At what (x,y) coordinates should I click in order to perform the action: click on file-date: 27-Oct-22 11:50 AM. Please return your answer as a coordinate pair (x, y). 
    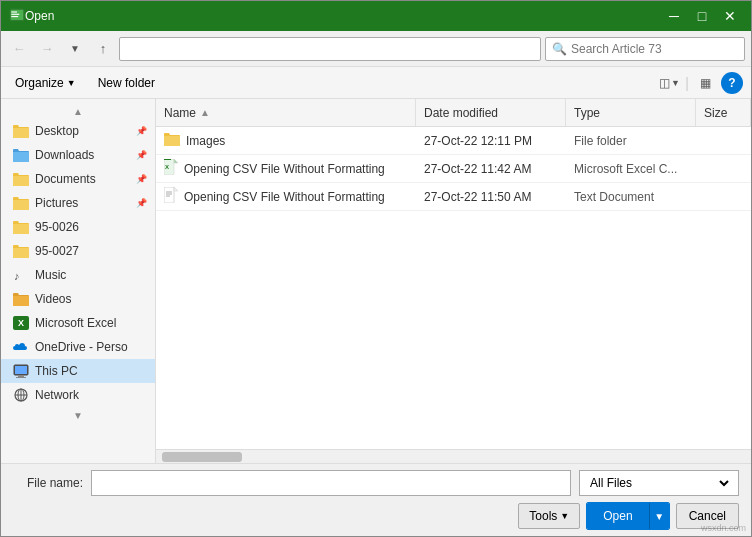
    Looking at the image, I should click on (491, 197).